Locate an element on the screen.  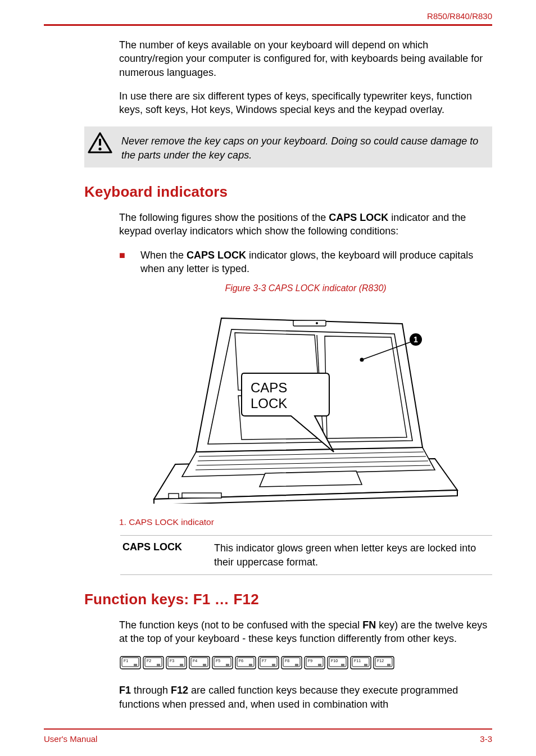
paragraph-kb-indicators-intro: The following figures show the positions… is located at coordinates (306, 225).